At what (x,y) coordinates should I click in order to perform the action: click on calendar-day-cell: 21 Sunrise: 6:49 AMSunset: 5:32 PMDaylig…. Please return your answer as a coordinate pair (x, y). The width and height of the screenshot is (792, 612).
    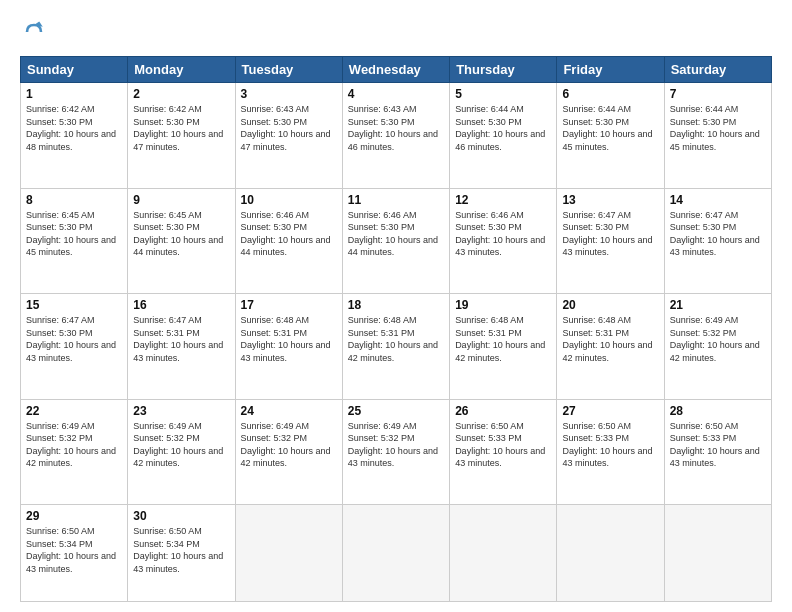
    Looking at the image, I should click on (718, 347).